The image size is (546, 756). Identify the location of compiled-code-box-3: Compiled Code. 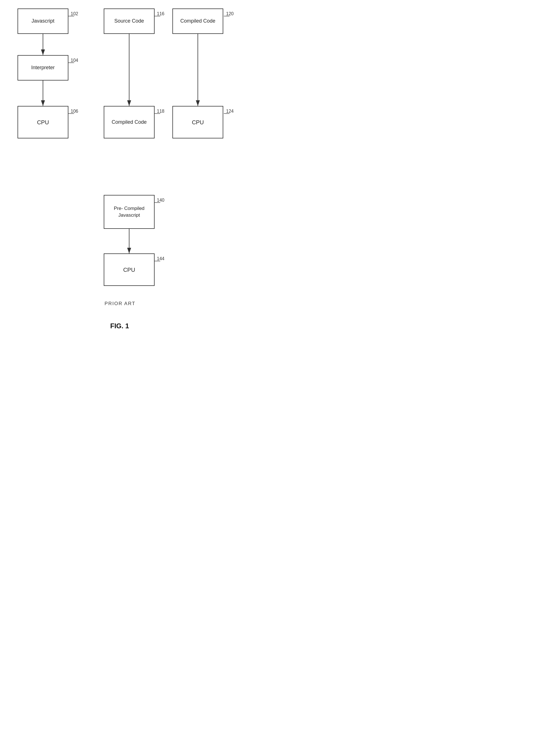
(198, 21).